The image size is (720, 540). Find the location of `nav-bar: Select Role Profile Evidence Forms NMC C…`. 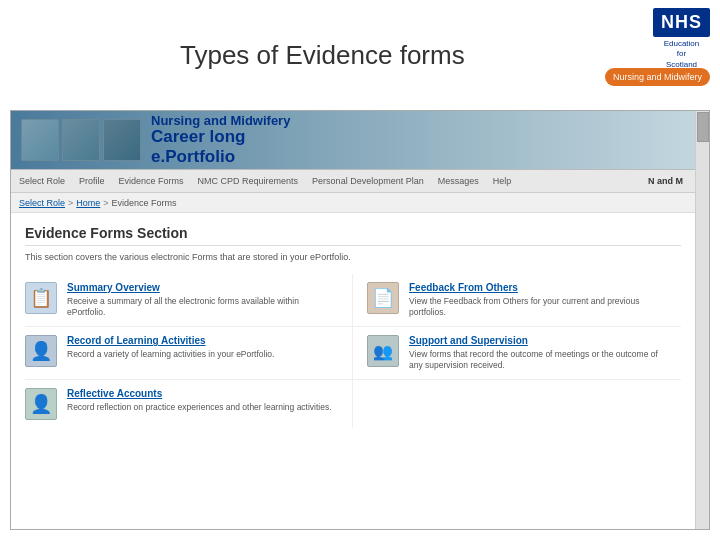

nav-bar: Select Role Profile Evidence Forms NMC C… is located at coordinates (360, 181).